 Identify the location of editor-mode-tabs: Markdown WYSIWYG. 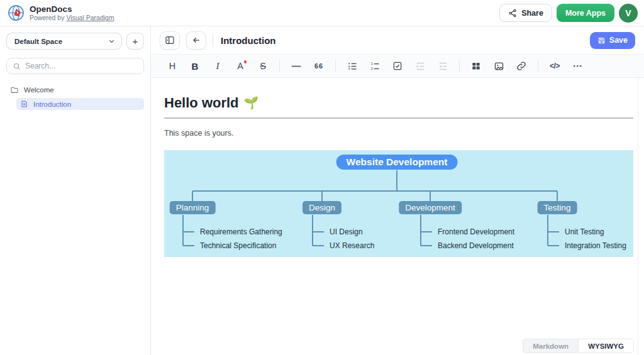
(579, 346).